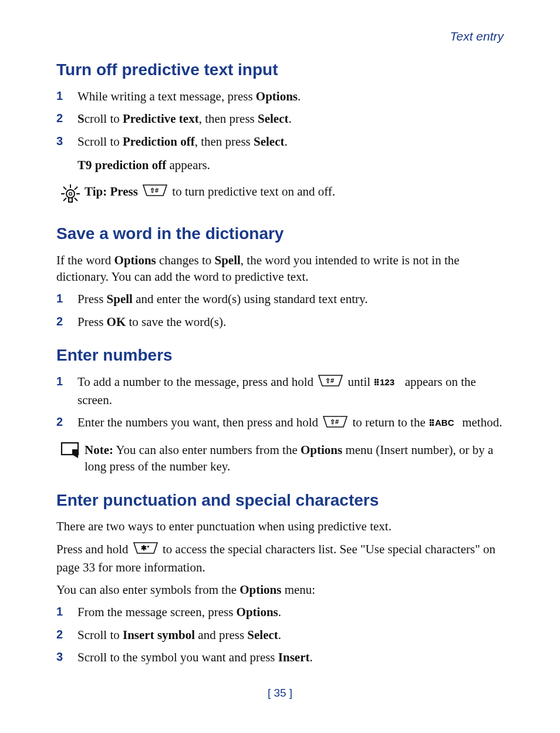 Image resolution: width=560 pixels, height=733 pixels. I want to click on heading-turn-off-predictive: Turn off predictive text input, so click(280, 70).